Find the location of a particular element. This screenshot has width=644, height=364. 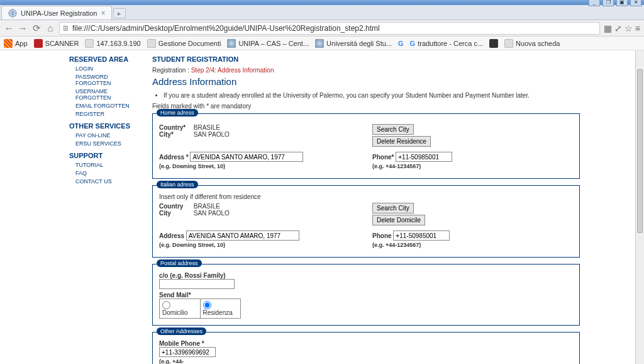

bookmark-item: Nuova scheda is located at coordinates (532, 43).